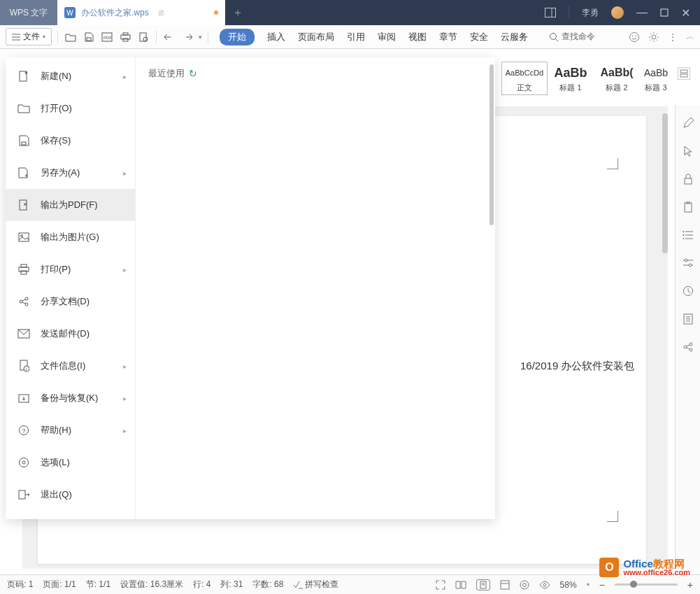 The image size is (700, 594). I want to click on export-pdf-icon: PDF, so click(107, 37).